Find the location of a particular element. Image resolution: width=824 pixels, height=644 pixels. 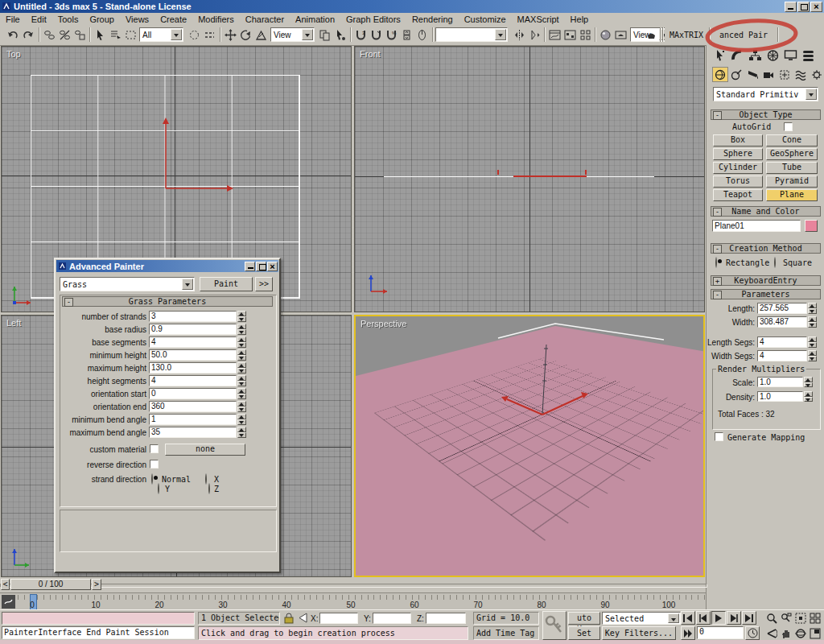

generate-mapping-checkbox is located at coordinates (719, 436).